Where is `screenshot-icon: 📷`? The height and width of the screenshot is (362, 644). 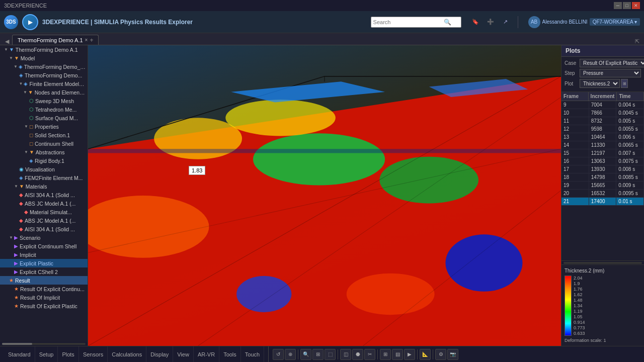
screenshot-icon: 📷 is located at coordinates (453, 354).